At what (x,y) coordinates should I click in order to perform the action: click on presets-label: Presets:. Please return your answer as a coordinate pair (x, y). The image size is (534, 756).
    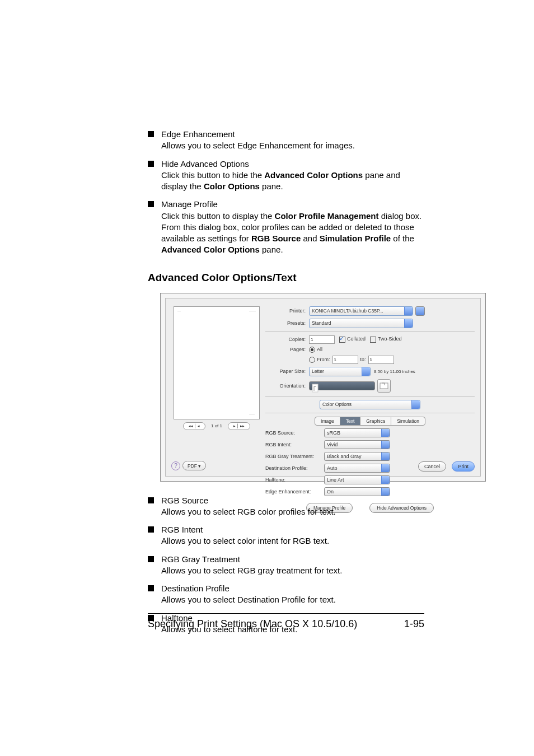
    Looking at the image, I should click on (285, 323).